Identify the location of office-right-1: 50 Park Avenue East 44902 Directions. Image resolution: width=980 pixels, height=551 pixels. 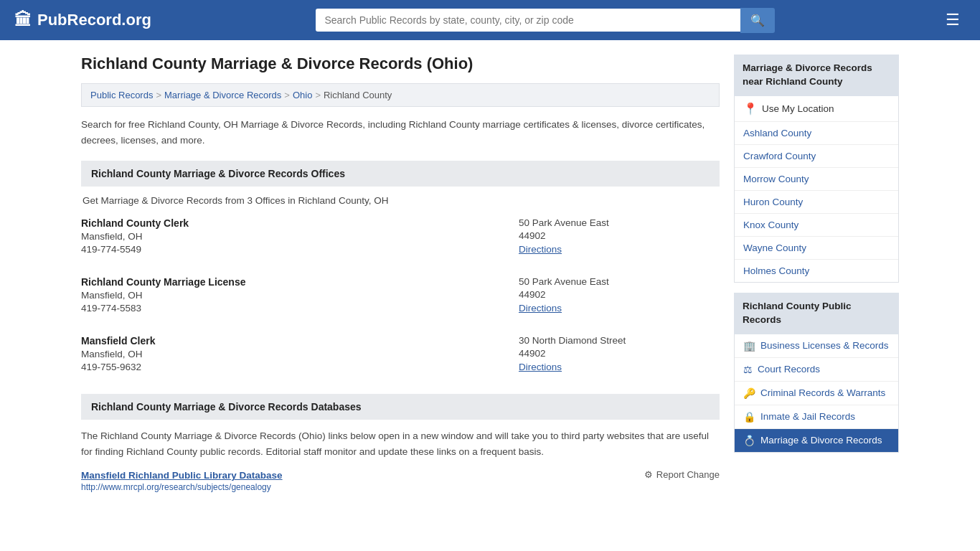
(619, 295).